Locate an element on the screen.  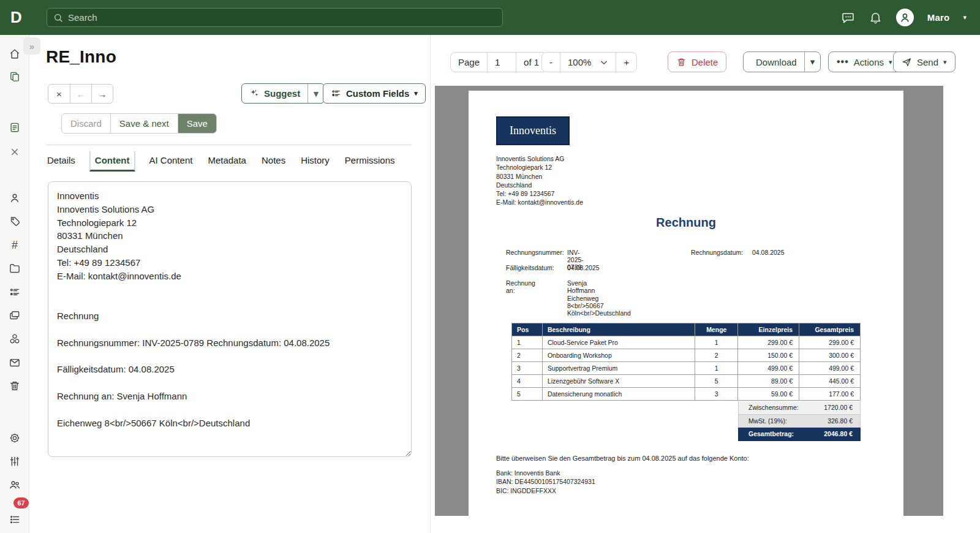
cell: 2 is located at coordinates (527, 355).